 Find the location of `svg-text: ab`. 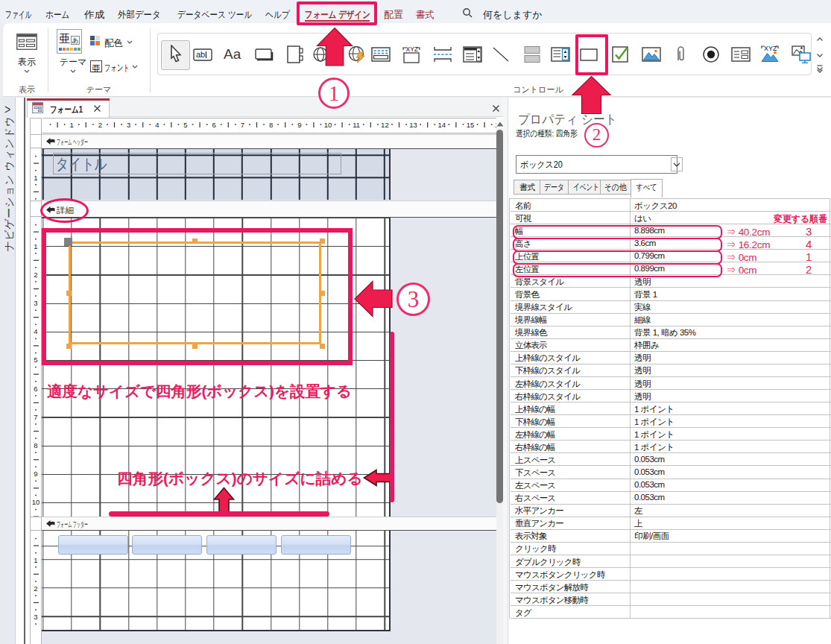

svg-text: ab is located at coordinates (200, 54).